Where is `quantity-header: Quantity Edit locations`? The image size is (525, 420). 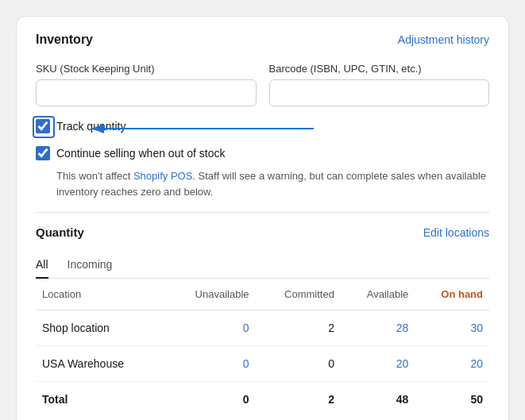
quantity-header: Quantity Edit locations is located at coordinates (262, 232).